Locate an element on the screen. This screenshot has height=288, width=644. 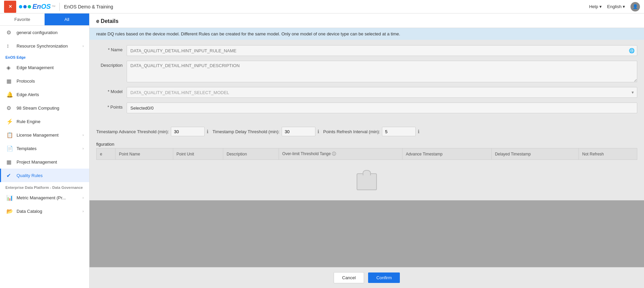
quality-rules-icon: ✔ is located at coordinates (10, 175).